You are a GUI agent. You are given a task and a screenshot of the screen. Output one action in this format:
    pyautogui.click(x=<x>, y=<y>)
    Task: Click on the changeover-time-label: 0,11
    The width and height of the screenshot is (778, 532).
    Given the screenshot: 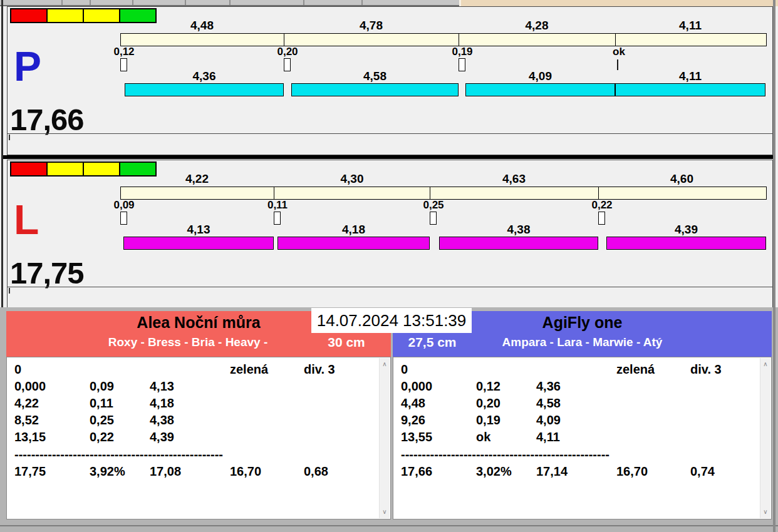 What is the action you would take?
    pyautogui.click(x=277, y=205)
    